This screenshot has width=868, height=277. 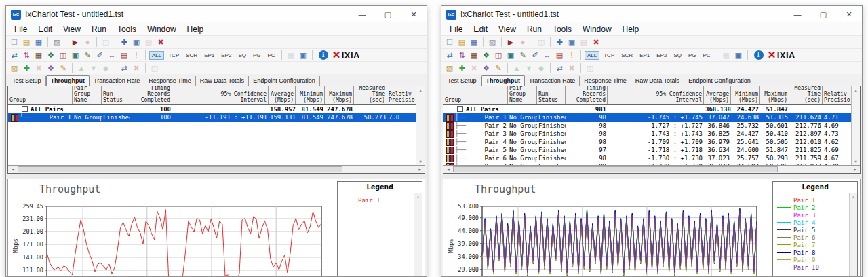 I want to click on minimize-button: —, so click(x=797, y=14).